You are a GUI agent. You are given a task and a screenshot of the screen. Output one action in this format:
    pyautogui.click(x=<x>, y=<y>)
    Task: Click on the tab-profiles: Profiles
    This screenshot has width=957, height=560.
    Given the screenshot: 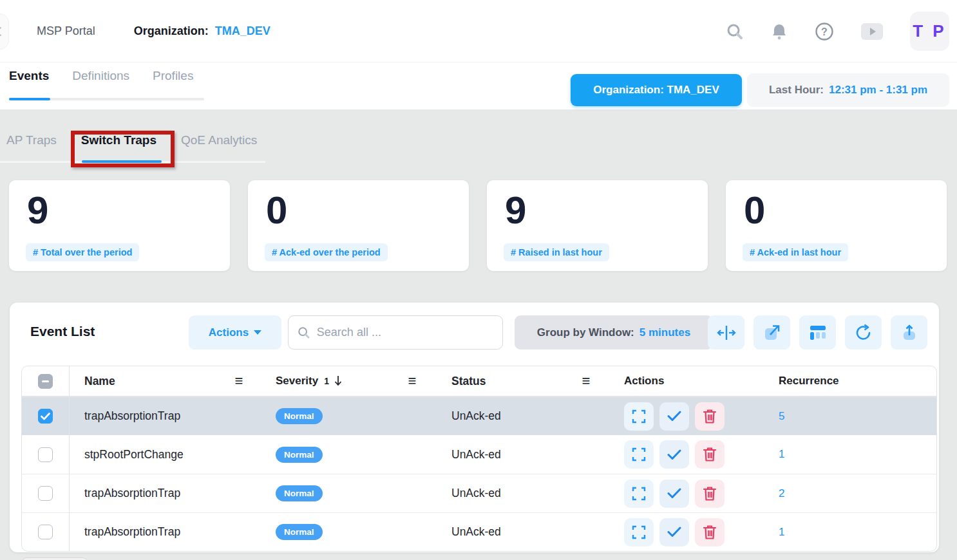 What is the action you would take?
    pyautogui.click(x=173, y=80)
    